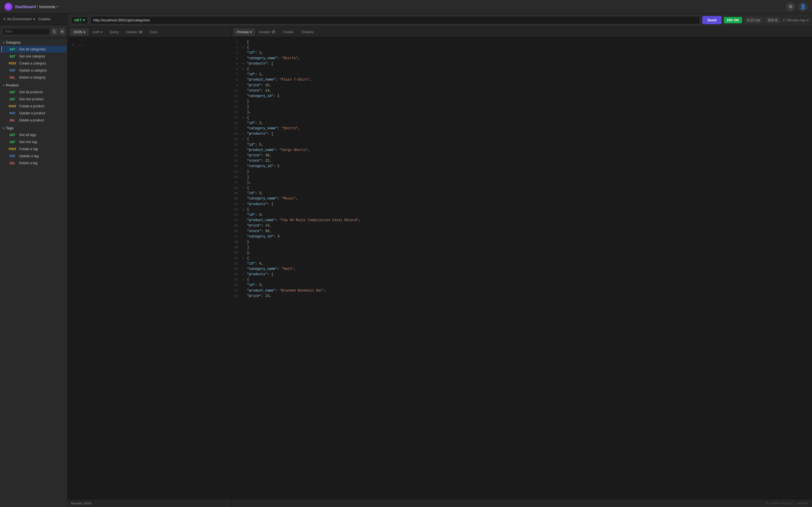  What do you see at coordinates (26, 7) in the screenshot?
I see `dashboard-link: Dashboard` at bounding box center [26, 7].